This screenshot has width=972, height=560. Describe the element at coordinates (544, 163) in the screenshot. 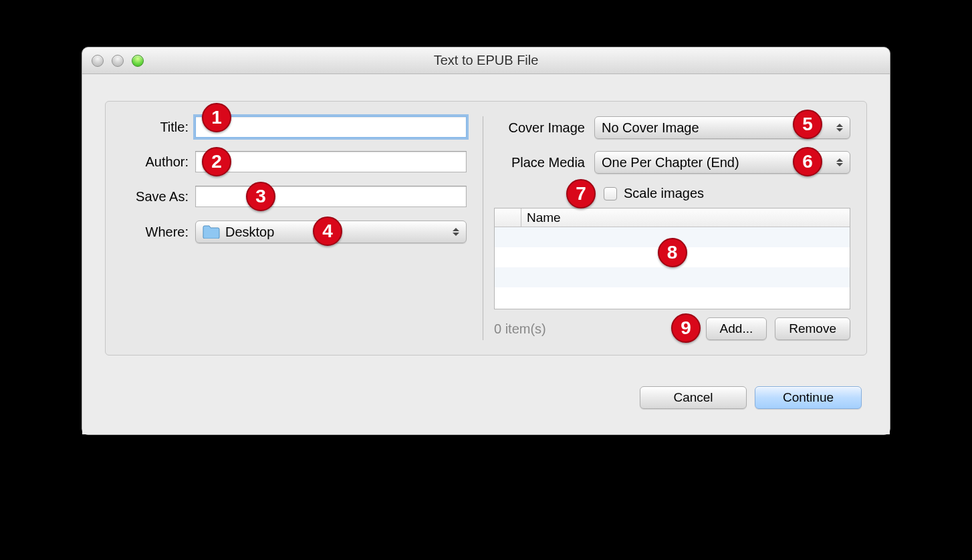

I see `place-label: Place Media` at that location.